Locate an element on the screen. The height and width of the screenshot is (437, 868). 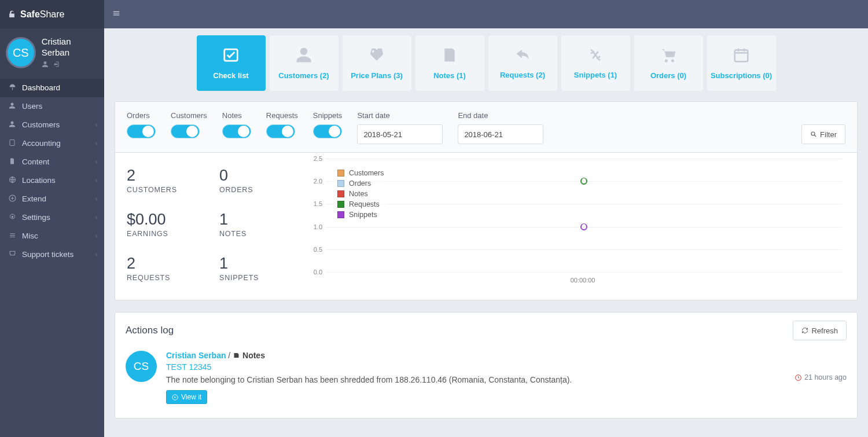
y-tick: 1.5 is located at coordinates (318, 204).